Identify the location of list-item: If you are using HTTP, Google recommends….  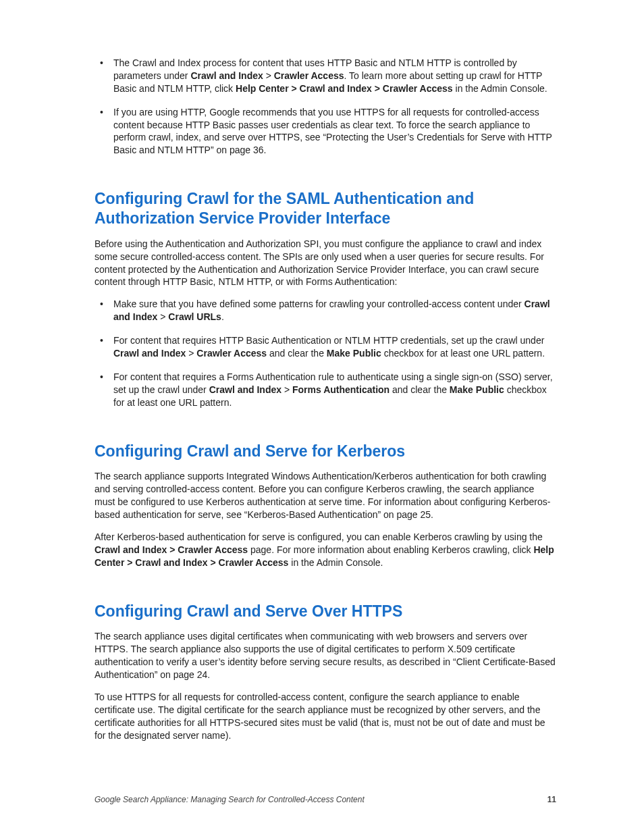
(325, 132).